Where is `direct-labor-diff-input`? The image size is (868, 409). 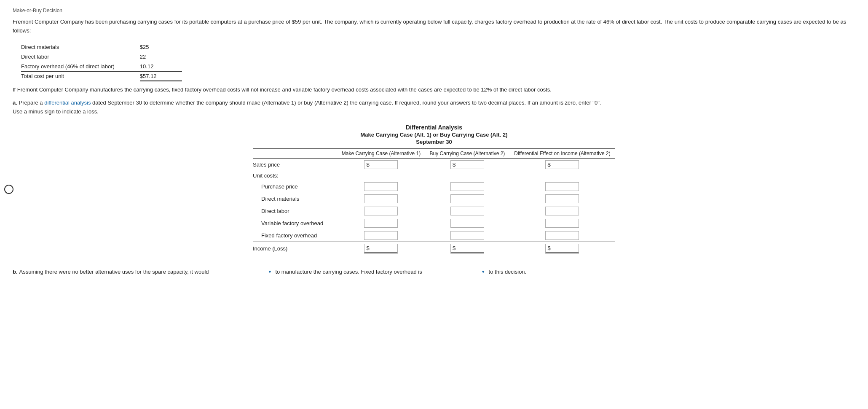
direct-labor-diff-input is located at coordinates (562, 211).